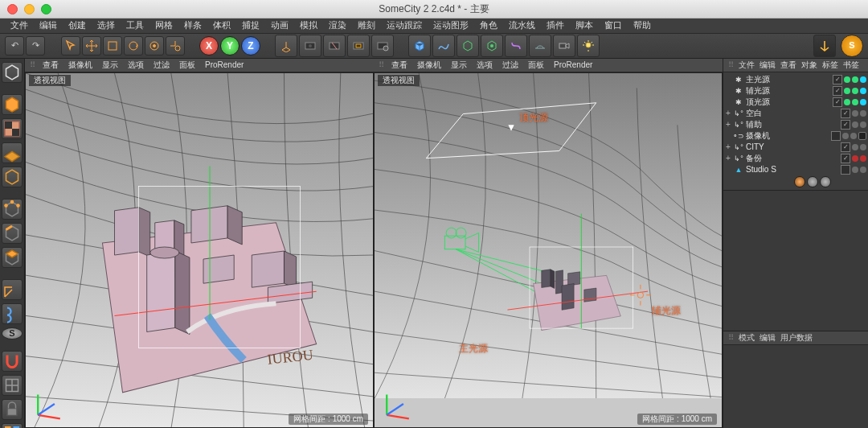 The width and height of the screenshot is (868, 428). I want to click on tweak-mode-button, so click(12, 314).